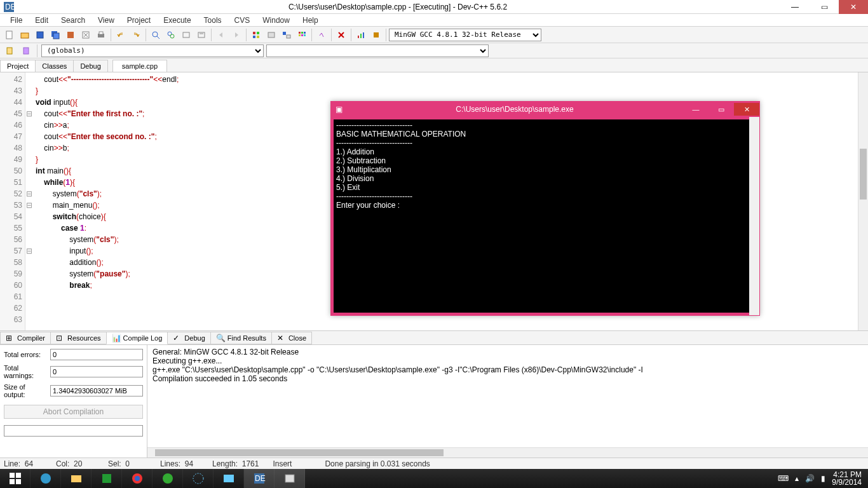 The width and height of the screenshot is (868, 488). Describe the element at coordinates (783, 478) in the screenshot. I see `keyboard-icon: ⌨` at that location.